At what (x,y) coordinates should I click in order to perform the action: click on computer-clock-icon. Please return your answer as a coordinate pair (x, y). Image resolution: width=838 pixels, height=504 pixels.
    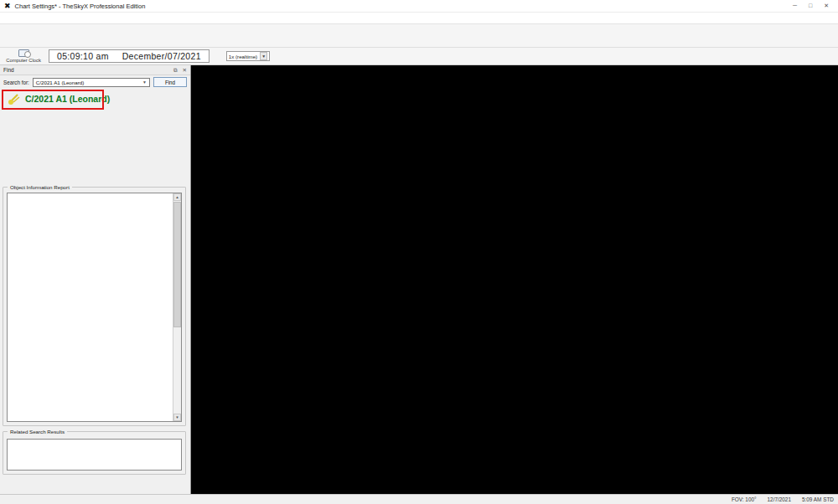
    Looking at the image, I should click on (23, 54).